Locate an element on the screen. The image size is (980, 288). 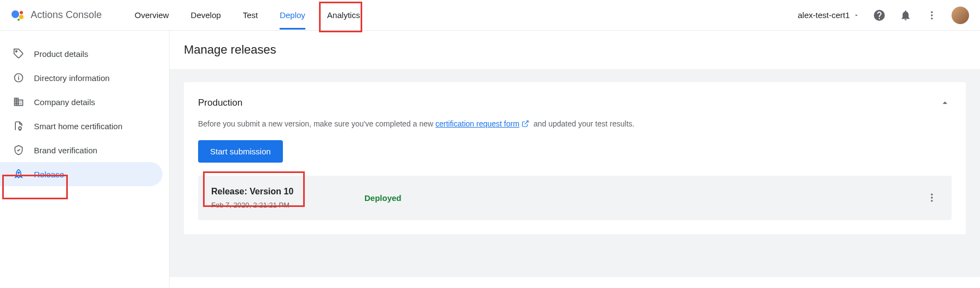
sidebar-item-brand-verification: Brand verification is located at coordinates (81, 150).